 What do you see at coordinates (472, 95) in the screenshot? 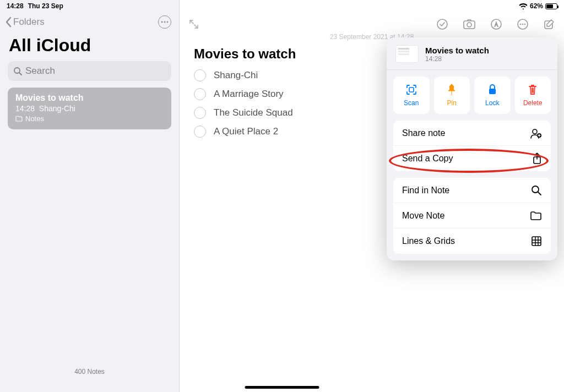
I see `popover-actions: Scan Pin Lock Delete` at bounding box center [472, 95].